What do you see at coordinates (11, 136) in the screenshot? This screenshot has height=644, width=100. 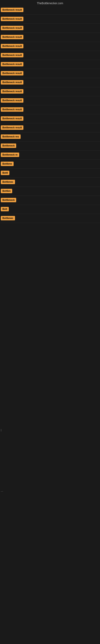 I see `bottleneck-badge: Bottleneck res` at bounding box center [11, 136].